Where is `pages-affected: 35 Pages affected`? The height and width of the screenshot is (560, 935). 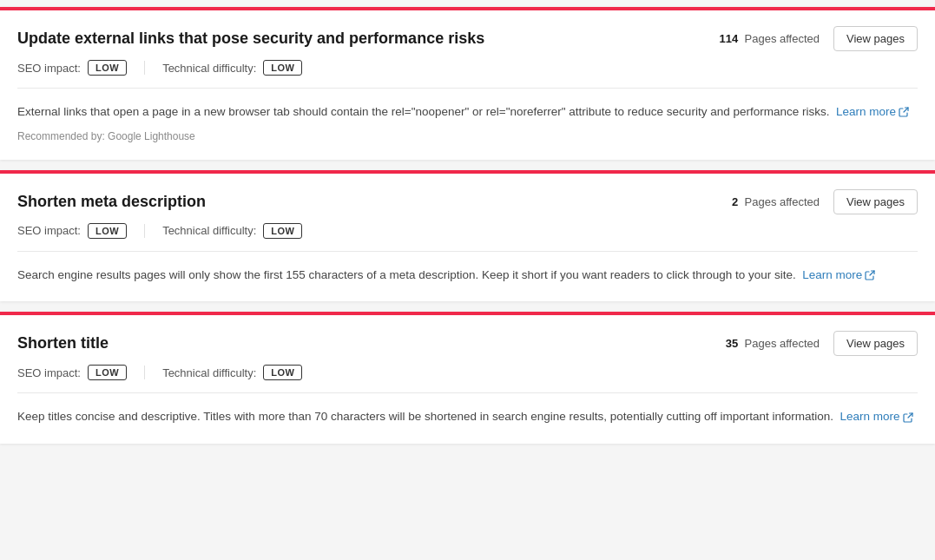
pages-affected: 35 Pages affected is located at coordinates (773, 344).